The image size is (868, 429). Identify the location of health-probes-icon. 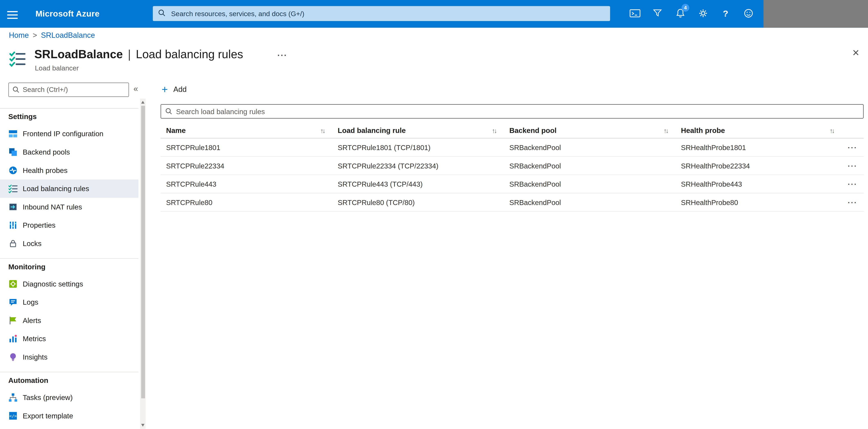
(13, 170).